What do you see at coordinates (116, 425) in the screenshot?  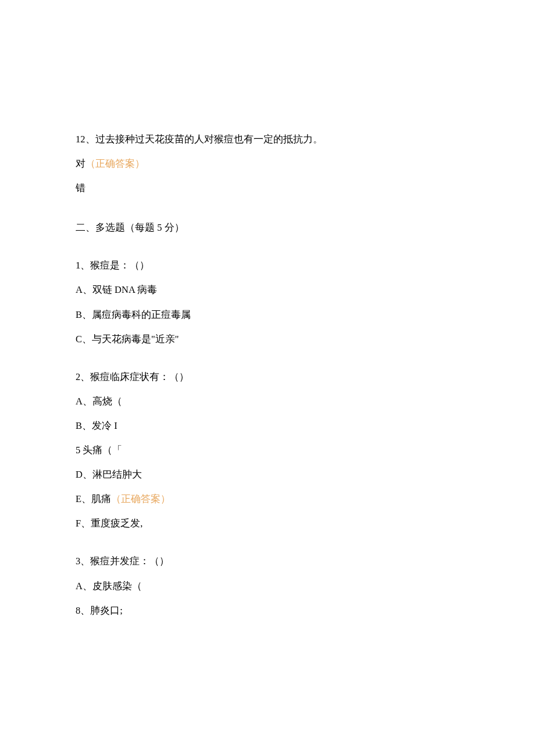 I see `mq2-b-latin: I` at bounding box center [116, 425].